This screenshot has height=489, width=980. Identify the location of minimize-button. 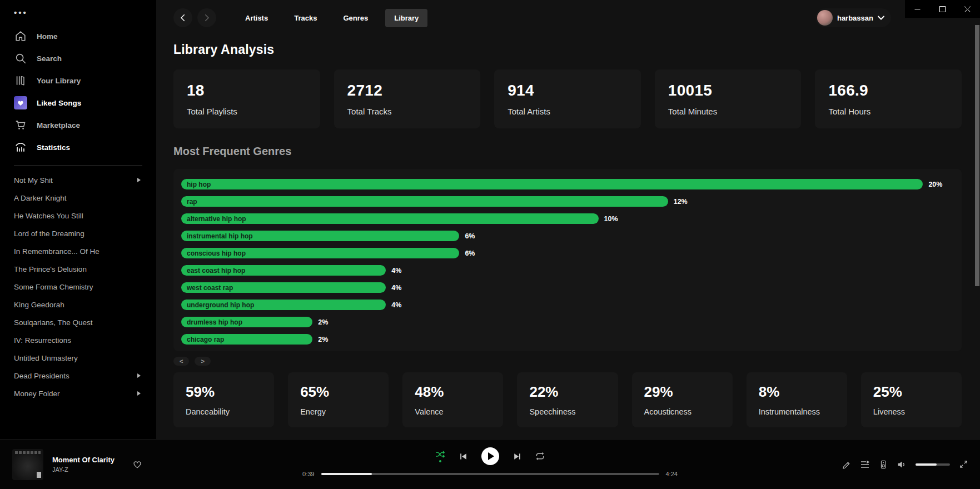
(917, 9).